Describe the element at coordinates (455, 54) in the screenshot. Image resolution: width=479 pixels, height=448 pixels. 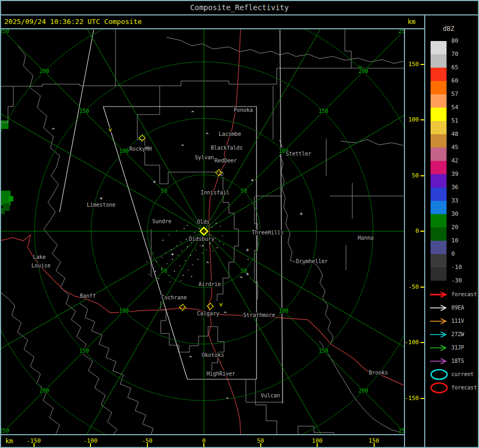
I see `colorbar-tick-label: 70` at that location.